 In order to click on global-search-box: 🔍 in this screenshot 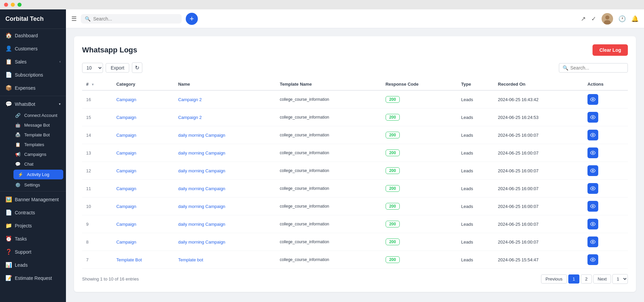, I will do `click(131, 19)`.